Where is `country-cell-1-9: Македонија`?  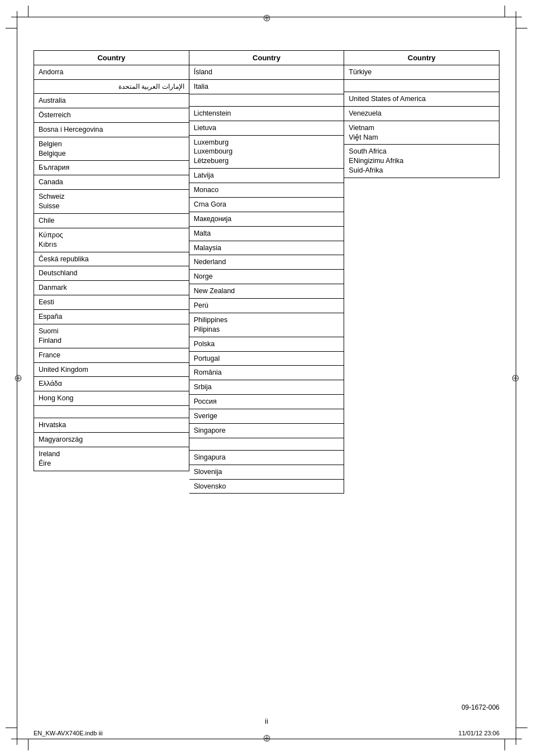 country-cell-1-9: Македонија is located at coordinates (267, 219).